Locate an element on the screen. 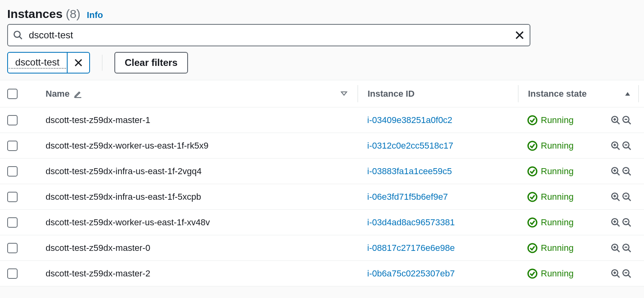 This screenshot has height=298, width=644. instance-name: dscott-test-z59dx-worker-us-east-1f-rk5x… is located at coordinates (127, 146).